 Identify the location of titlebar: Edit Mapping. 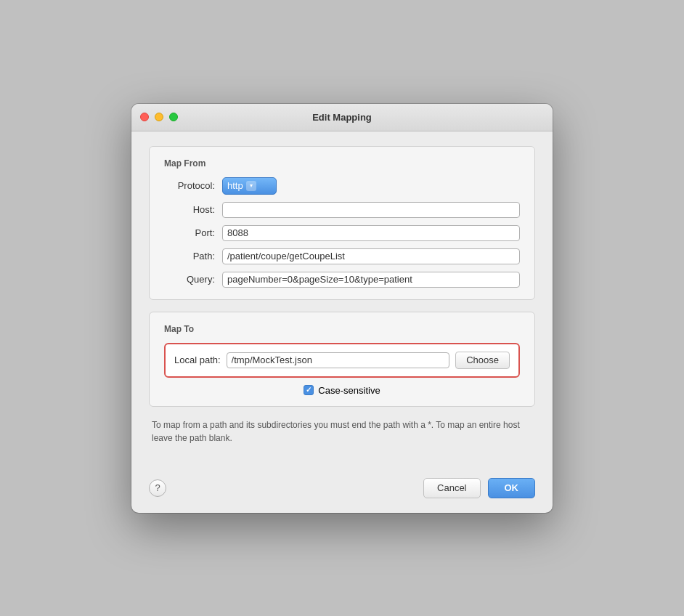
(342, 118).